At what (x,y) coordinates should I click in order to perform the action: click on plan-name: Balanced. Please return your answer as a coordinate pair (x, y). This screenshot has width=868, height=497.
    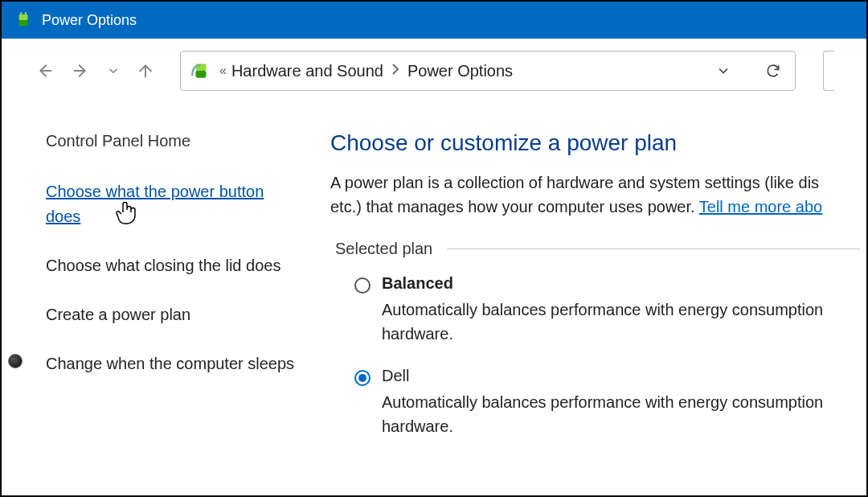
    Looking at the image, I should click on (620, 283).